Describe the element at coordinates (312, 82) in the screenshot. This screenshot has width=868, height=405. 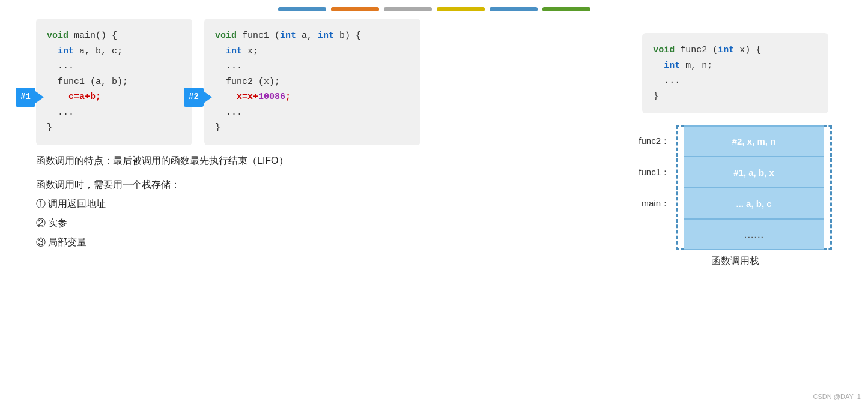
I see `code-block-func1: void func1 (int a, int b) { int x; ... f…` at that location.